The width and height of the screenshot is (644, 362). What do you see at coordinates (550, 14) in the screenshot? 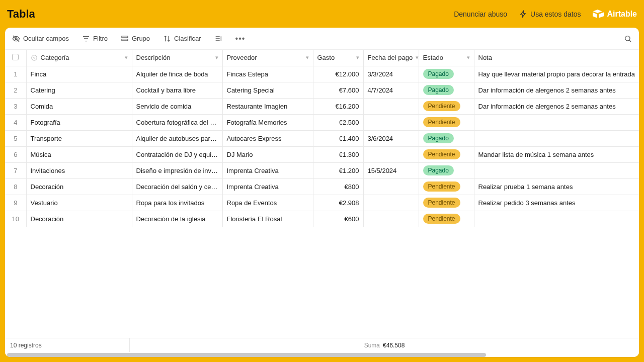
I see `use-data-link: Usa estos datos` at bounding box center [550, 14].